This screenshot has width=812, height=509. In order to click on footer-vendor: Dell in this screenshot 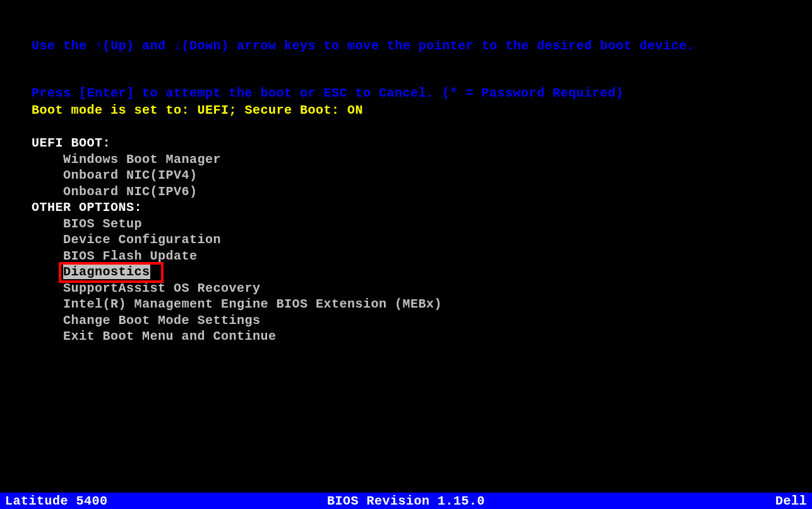, I will do `click(791, 501)`.